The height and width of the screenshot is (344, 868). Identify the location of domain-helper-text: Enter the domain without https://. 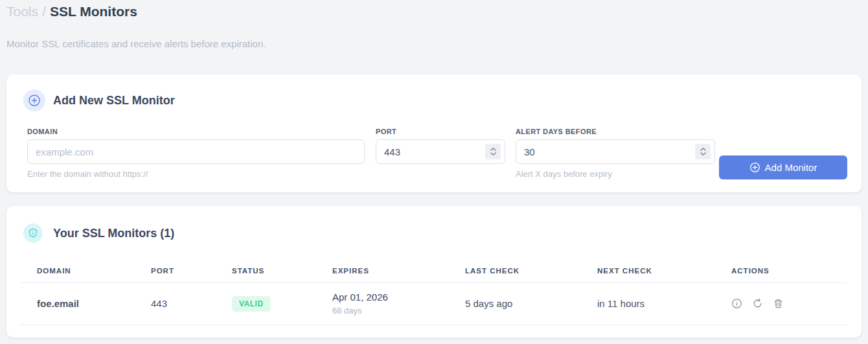
(196, 174).